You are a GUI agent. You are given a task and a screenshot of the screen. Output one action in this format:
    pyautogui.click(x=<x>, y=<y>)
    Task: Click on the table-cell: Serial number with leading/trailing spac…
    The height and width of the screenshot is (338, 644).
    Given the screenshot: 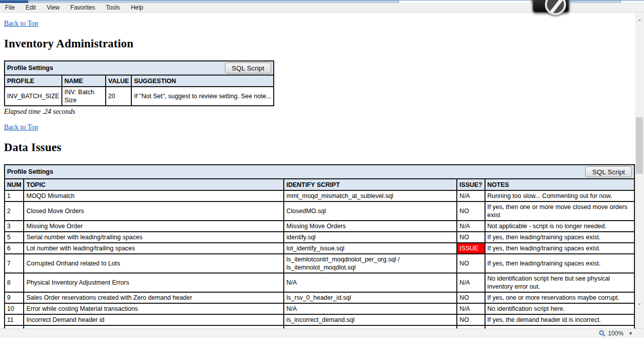 What is the action you would take?
    pyautogui.click(x=154, y=237)
    